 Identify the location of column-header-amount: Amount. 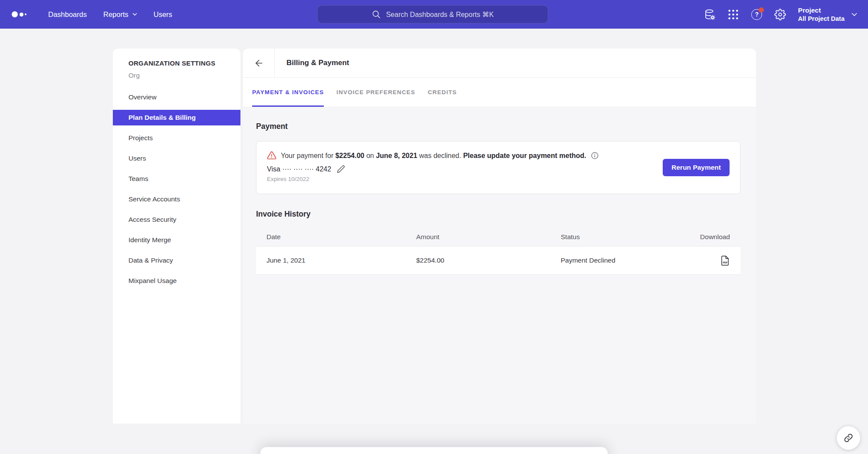
(489, 237).